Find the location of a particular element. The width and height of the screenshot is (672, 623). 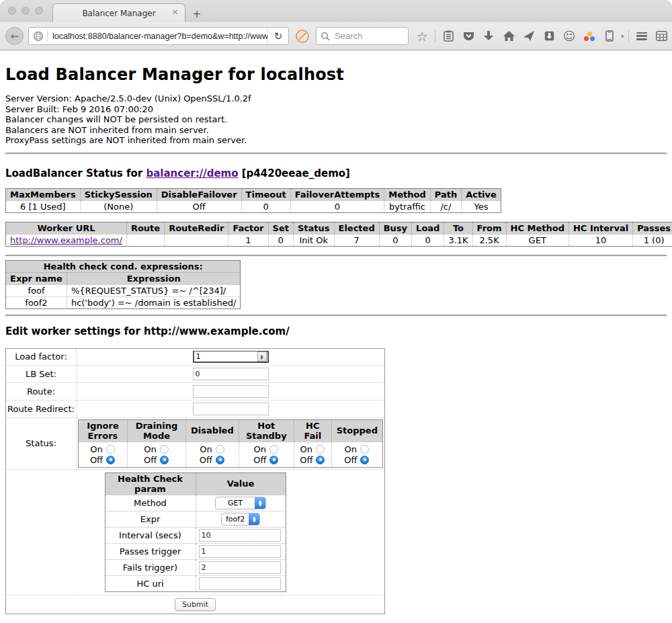

status-heading-prefix: LoadBalancer Status for is located at coordinates (75, 173).